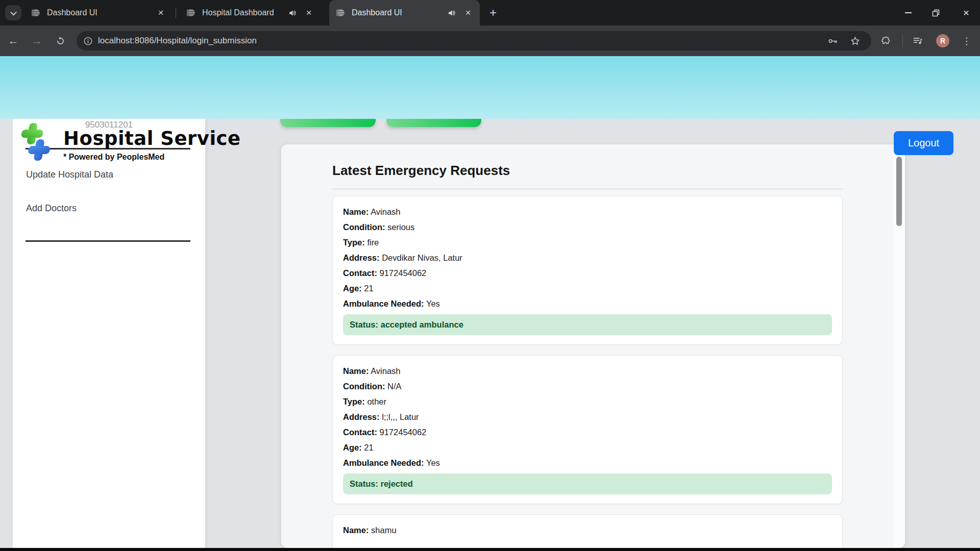  What do you see at coordinates (37, 41) in the screenshot?
I see `forward-button: →` at bounding box center [37, 41].